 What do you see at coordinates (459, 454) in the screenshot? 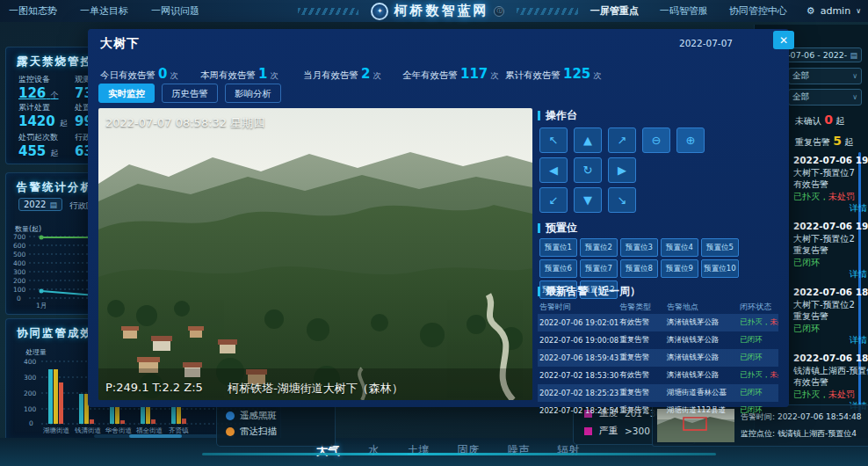
I see `decorative-progress-line` at bounding box center [459, 454].